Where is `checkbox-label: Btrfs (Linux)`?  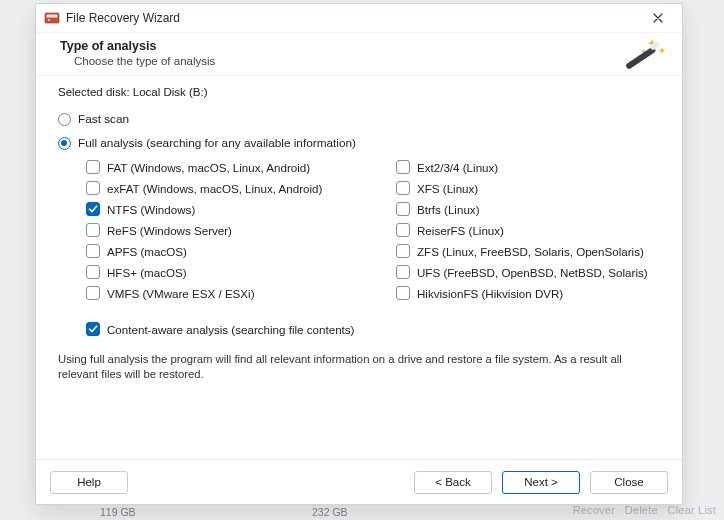 checkbox-label: Btrfs (Linux) is located at coordinates (448, 210).